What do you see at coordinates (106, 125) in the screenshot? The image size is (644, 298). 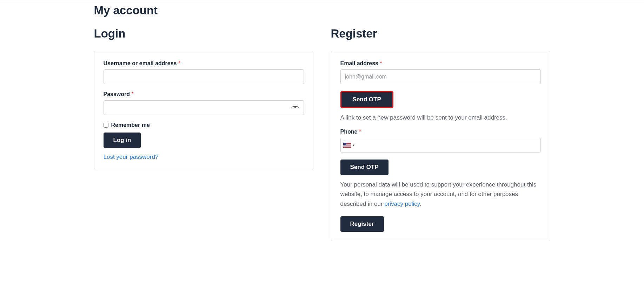 I see `remember-checkbox` at bounding box center [106, 125].